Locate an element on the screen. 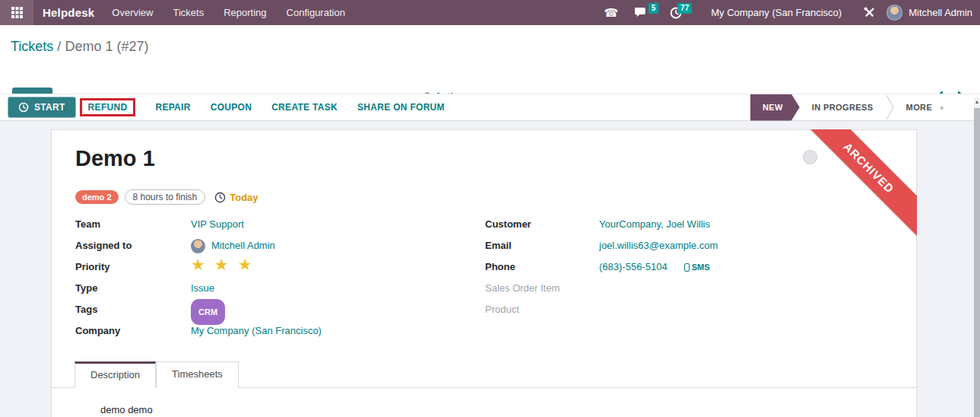 The width and height of the screenshot is (980, 417). navbar: Helpdesk Overview Tickets Reporting Conf… is located at coordinates (490, 12).